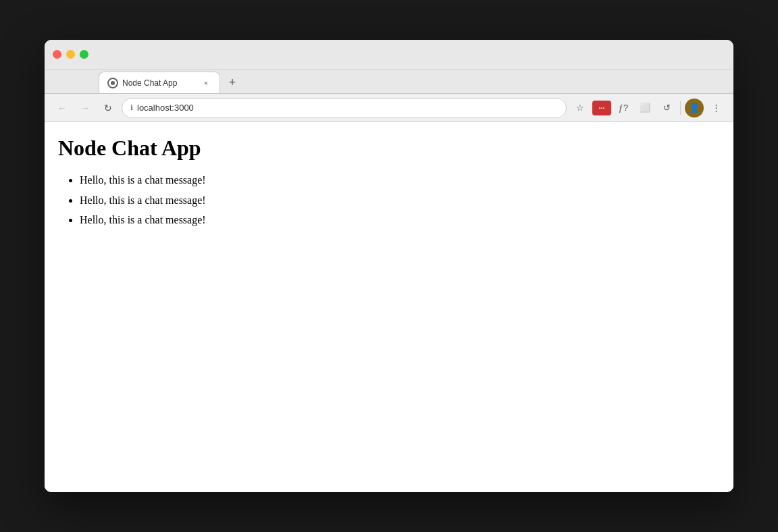  Describe the element at coordinates (645, 108) in the screenshot. I see `screenshot-button: ⬜` at that location.